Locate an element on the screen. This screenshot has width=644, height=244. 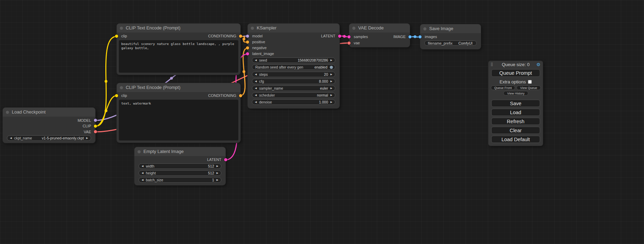
load-button: Load is located at coordinates (515, 112).